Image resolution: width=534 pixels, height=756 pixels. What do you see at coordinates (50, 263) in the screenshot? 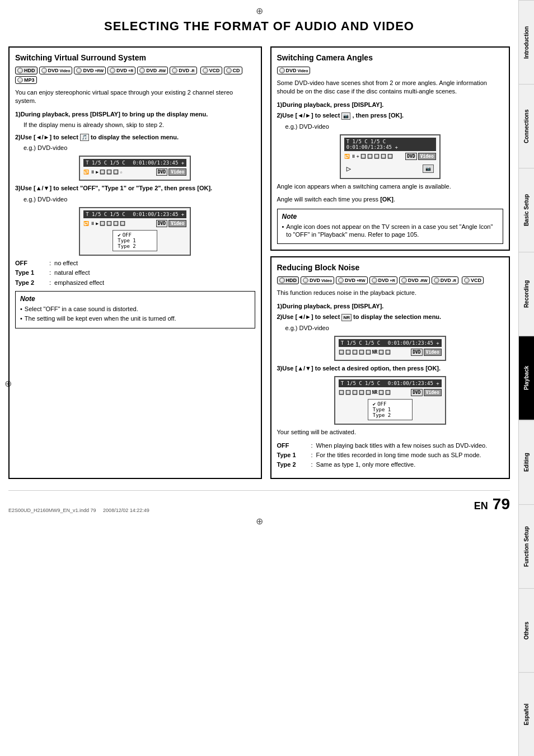
I see `def-off-sep: :` at bounding box center [50, 263].